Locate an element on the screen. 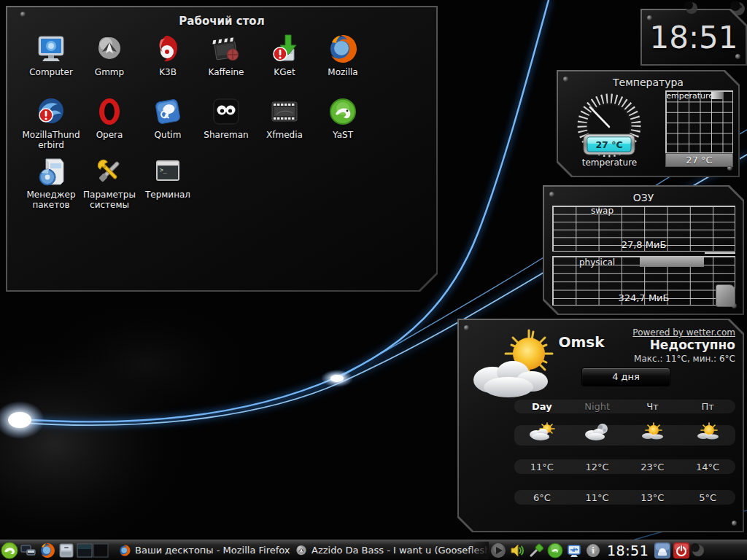 The image size is (747, 560). forecast-icons-row is located at coordinates (624, 435).